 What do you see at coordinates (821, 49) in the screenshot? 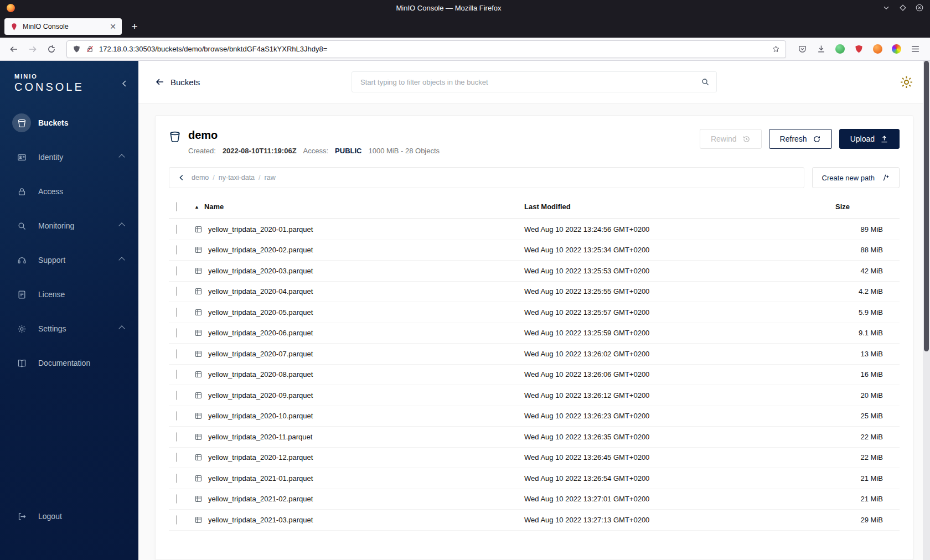
I see `downloads-icon` at bounding box center [821, 49].